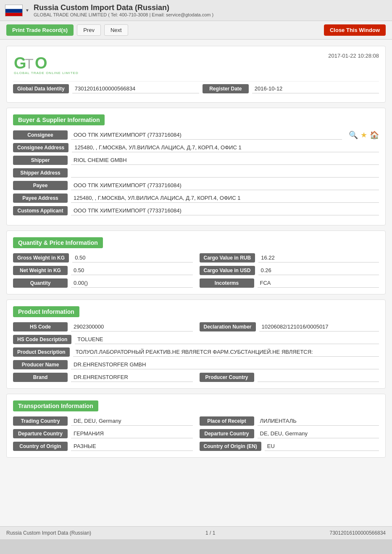 The width and height of the screenshot is (392, 554). Describe the element at coordinates (132, 446) in the screenshot. I see `country-of-origin-value: РАЗНЫЕ` at that location.